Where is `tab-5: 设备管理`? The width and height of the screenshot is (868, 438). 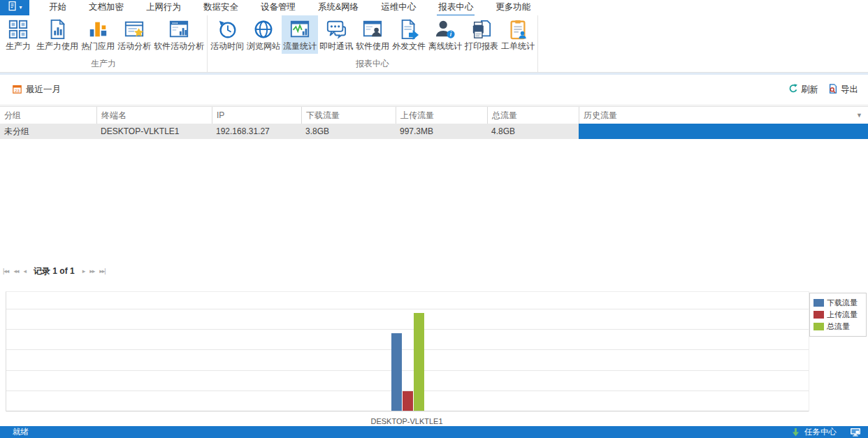 tab-5: 设备管理 is located at coordinates (278, 8).